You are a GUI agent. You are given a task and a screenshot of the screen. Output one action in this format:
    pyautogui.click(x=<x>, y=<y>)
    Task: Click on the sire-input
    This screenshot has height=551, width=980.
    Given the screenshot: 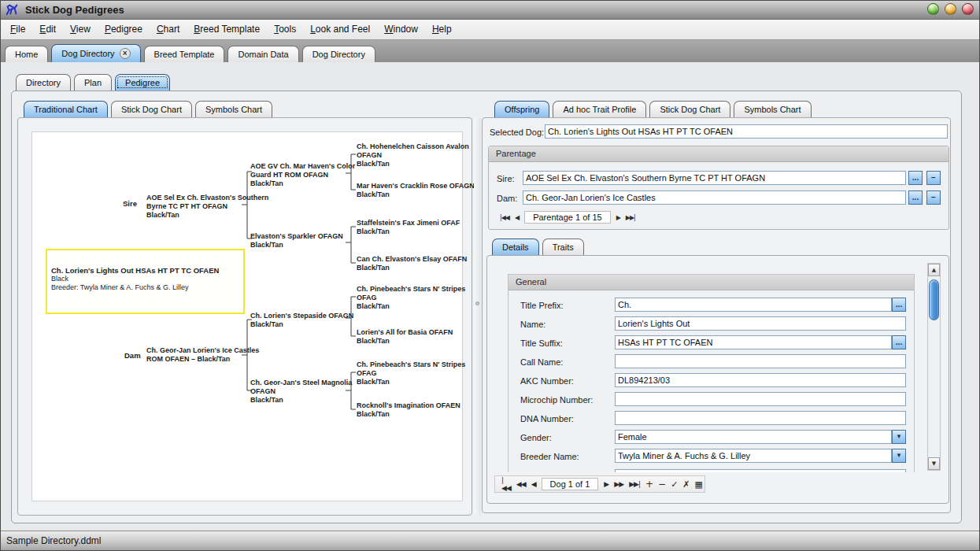 What is the action you would take?
    pyautogui.click(x=715, y=178)
    